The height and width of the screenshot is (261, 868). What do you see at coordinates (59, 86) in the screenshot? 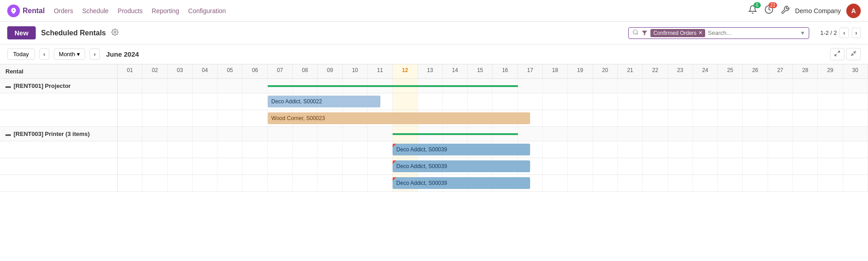
I see `gantt-row-label-row1: ▬[RENT001] Projector` at bounding box center [59, 86].